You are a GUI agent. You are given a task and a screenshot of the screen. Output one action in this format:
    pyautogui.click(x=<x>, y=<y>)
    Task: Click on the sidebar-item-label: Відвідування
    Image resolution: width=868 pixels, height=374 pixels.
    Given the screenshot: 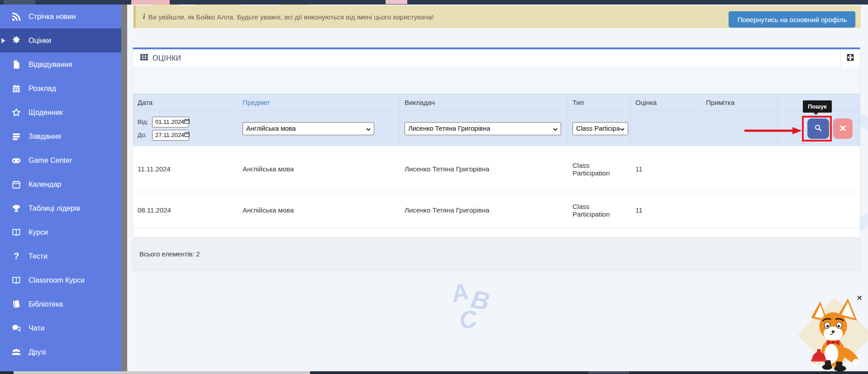 What is the action you would take?
    pyautogui.click(x=51, y=65)
    